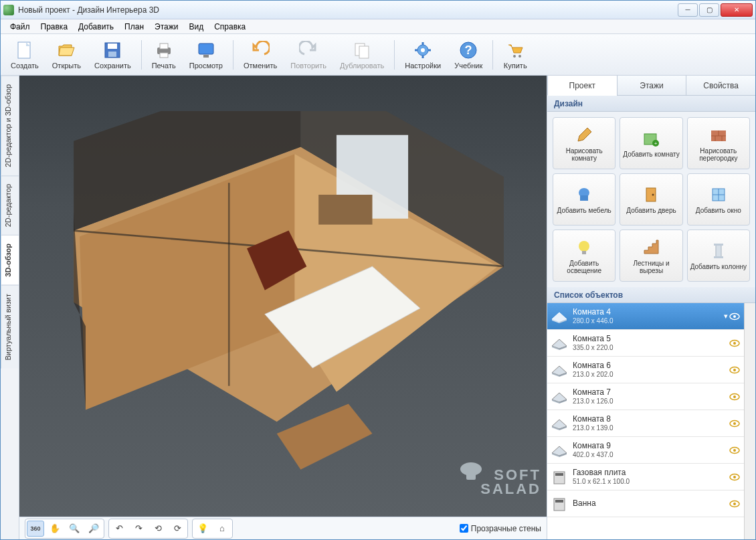 Image resolution: width=756 pixels, height=540 pixels. I want to click on tab-2d-3d: 2D-редактор и 3D-обзор, so click(9, 126).